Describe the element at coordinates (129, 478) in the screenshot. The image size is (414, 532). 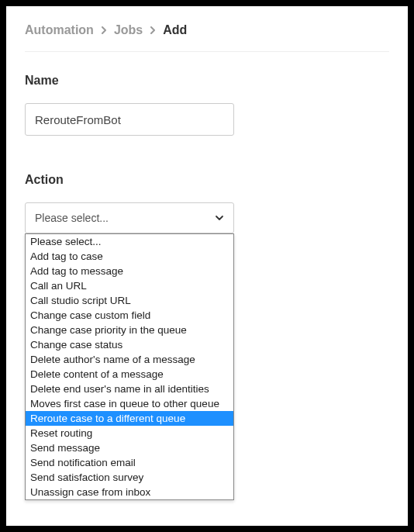
I see `action-option: Send satisfaction survey` at that location.